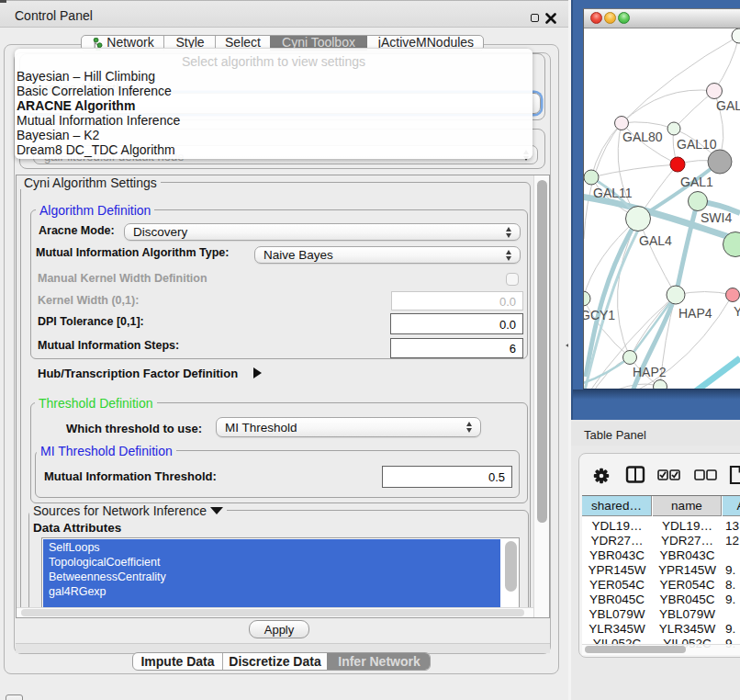  I want to click on svg-text: GAL2, so click(728, 106).